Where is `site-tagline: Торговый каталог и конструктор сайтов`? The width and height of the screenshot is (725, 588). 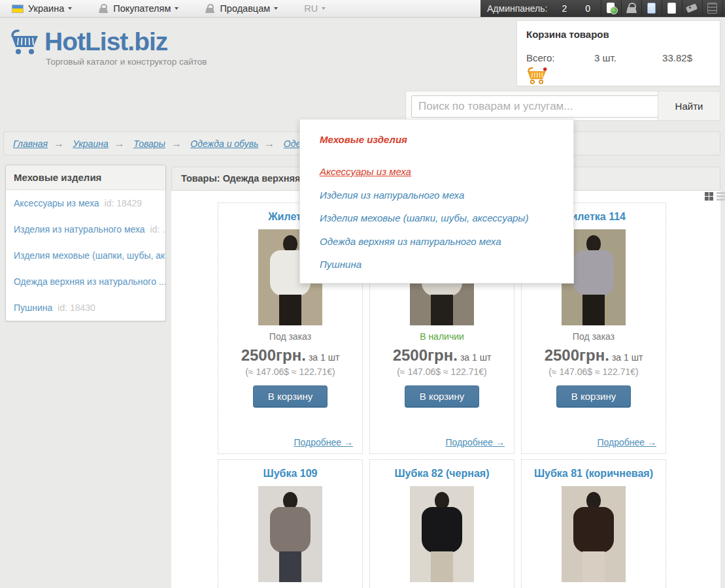 site-tagline: Торговый каталог и конструктор сайтов is located at coordinates (126, 61).